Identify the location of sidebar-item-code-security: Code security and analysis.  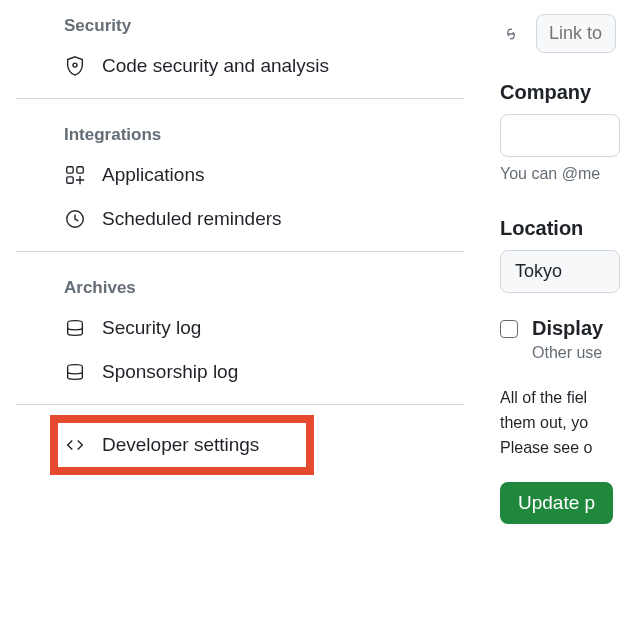
(240, 66).